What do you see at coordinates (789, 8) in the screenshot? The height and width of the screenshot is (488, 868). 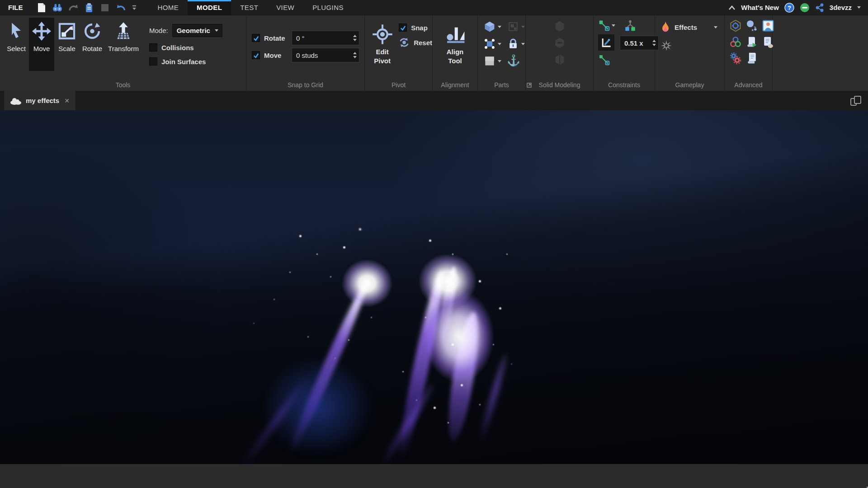 I see `help-icon: ?` at bounding box center [789, 8].